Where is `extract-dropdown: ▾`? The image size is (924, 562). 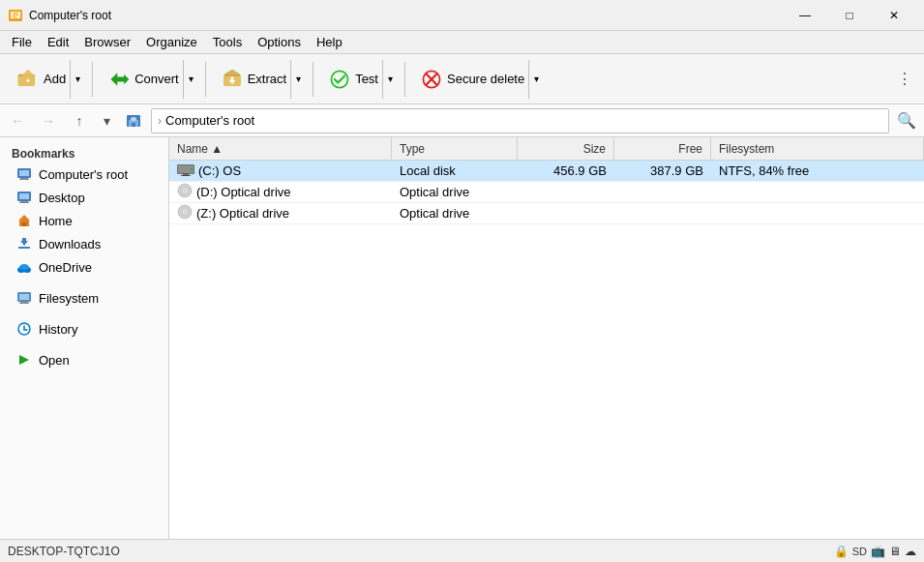
extract-dropdown: ▾ is located at coordinates (298, 79).